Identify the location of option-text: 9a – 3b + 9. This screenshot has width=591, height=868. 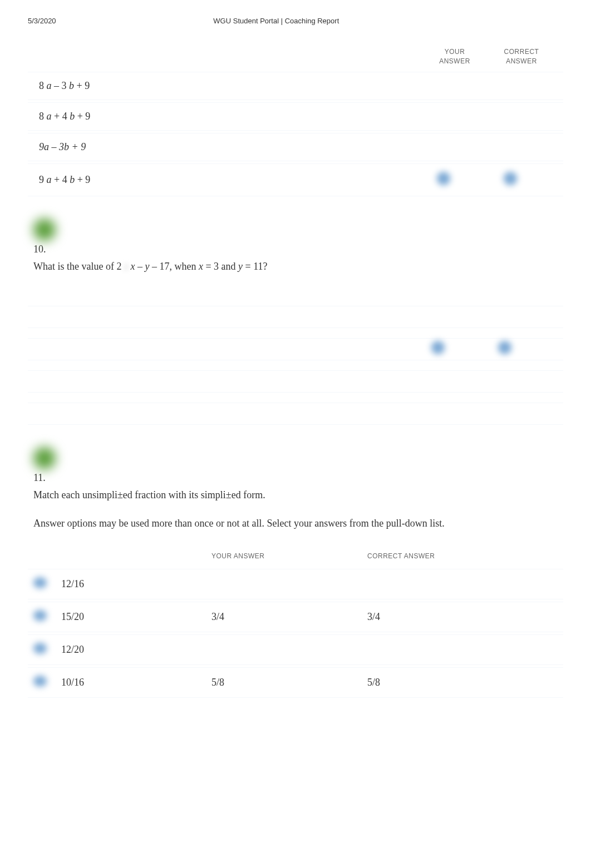
(229, 147).